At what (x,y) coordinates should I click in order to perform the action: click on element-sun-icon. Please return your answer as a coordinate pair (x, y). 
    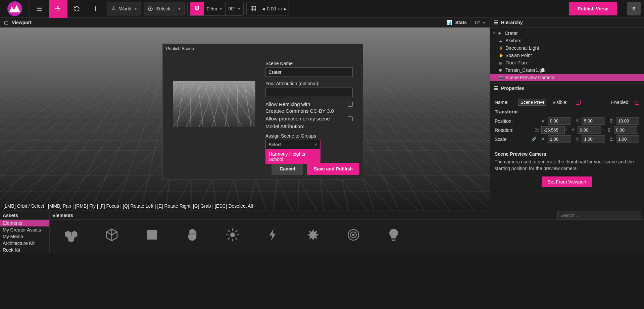
    Looking at the image, I should click on (233, 235).